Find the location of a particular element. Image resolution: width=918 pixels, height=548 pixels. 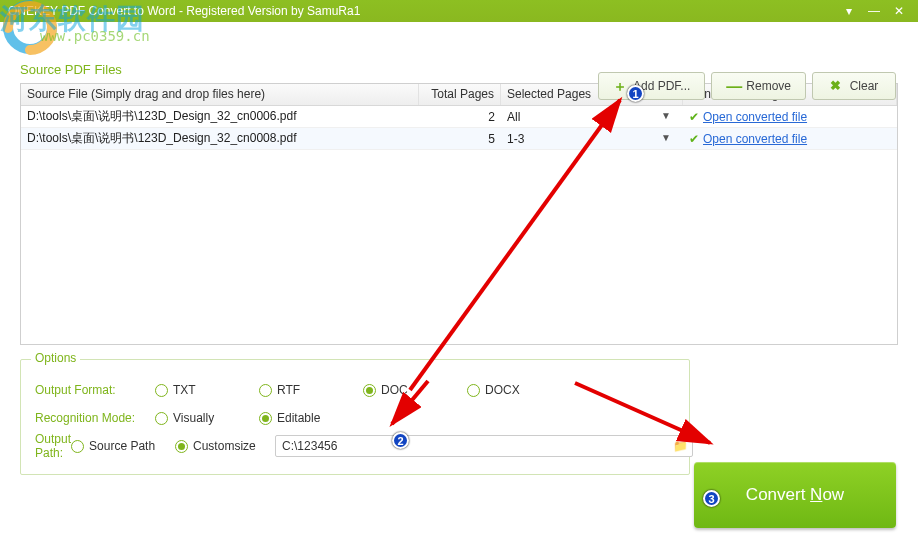

clear-label: Clear is located at coordinates (864, 86).